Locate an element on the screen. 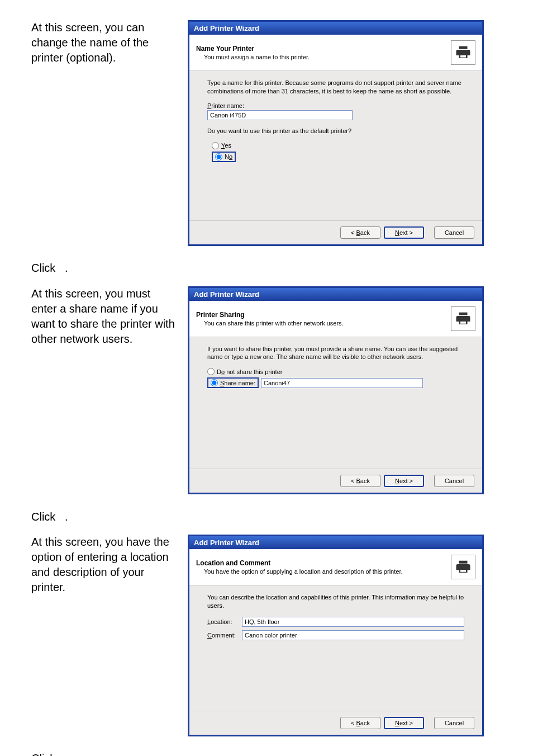  instruction-text-1: At this screen, you can change the name … is located at coordinates (110, 42).